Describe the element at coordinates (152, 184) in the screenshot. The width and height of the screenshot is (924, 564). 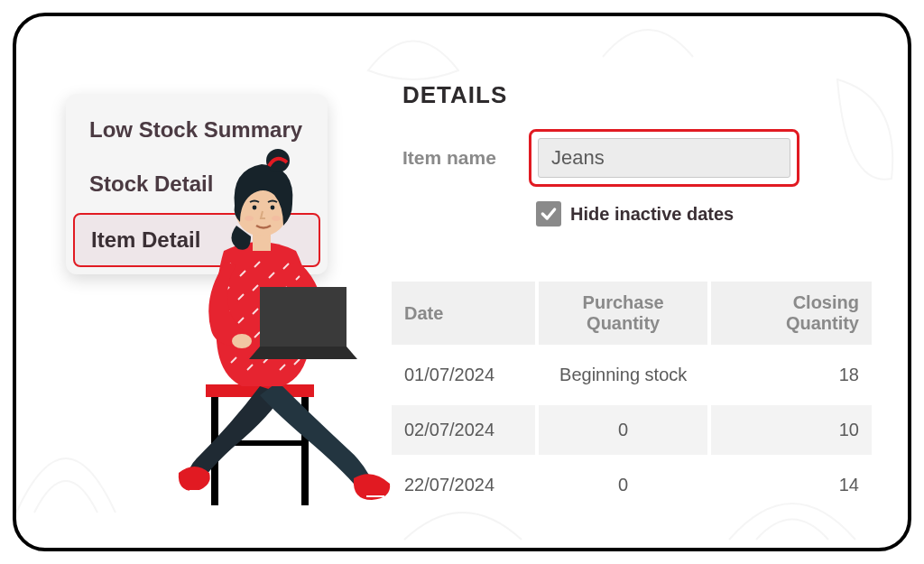
I see `sidebar-item-label: Stock Detail` at that location.